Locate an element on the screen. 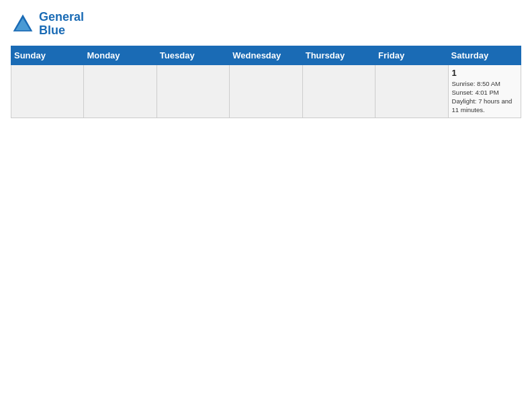 This screenshot has height=411, width=532. weekday-header: Sunday is located at coordinates (48, 55).